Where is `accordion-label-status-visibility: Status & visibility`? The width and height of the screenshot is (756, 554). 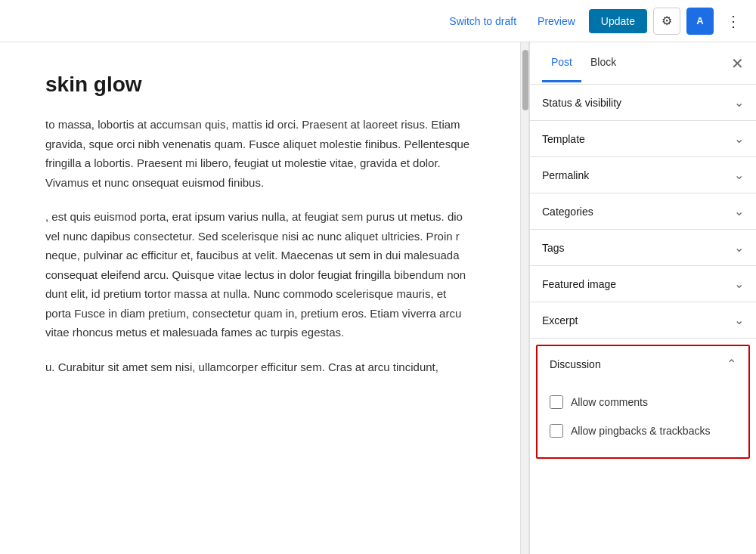
accordion-label-status-visibility: Status & visibility is located at coordinates (582, 103).